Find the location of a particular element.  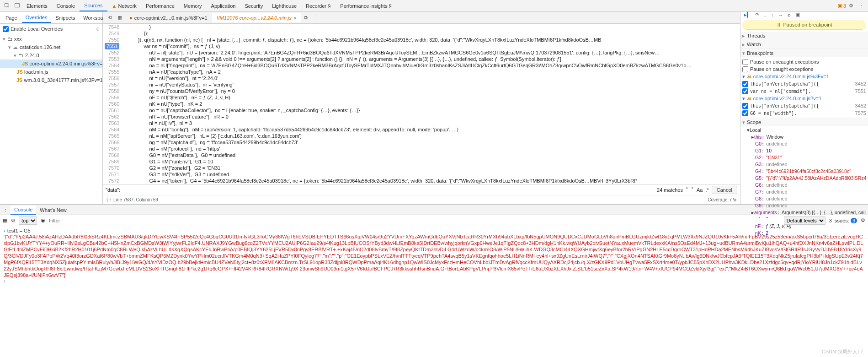

sec-watch: ▸Watch is located at coordinates (804, 44).